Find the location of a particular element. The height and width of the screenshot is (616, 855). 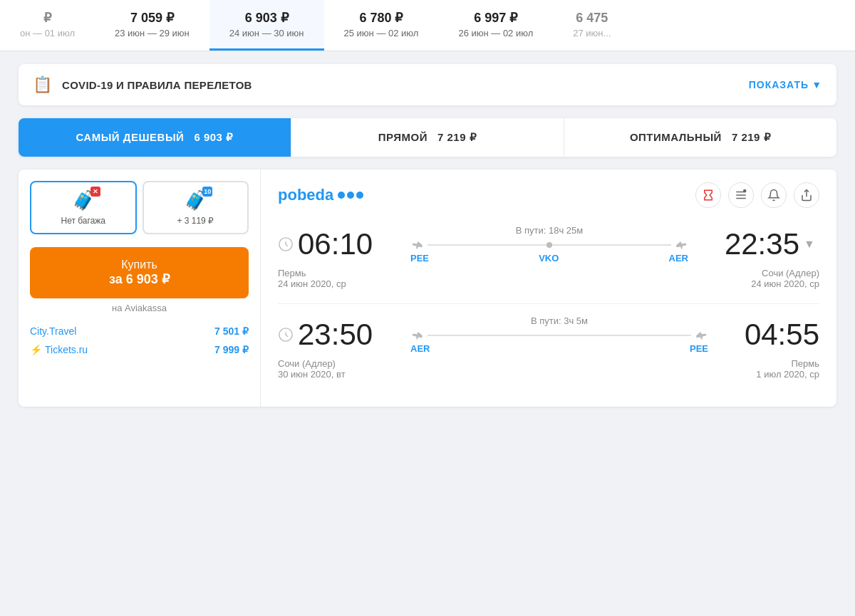

bell-icon is located at coordinates (774, 195).